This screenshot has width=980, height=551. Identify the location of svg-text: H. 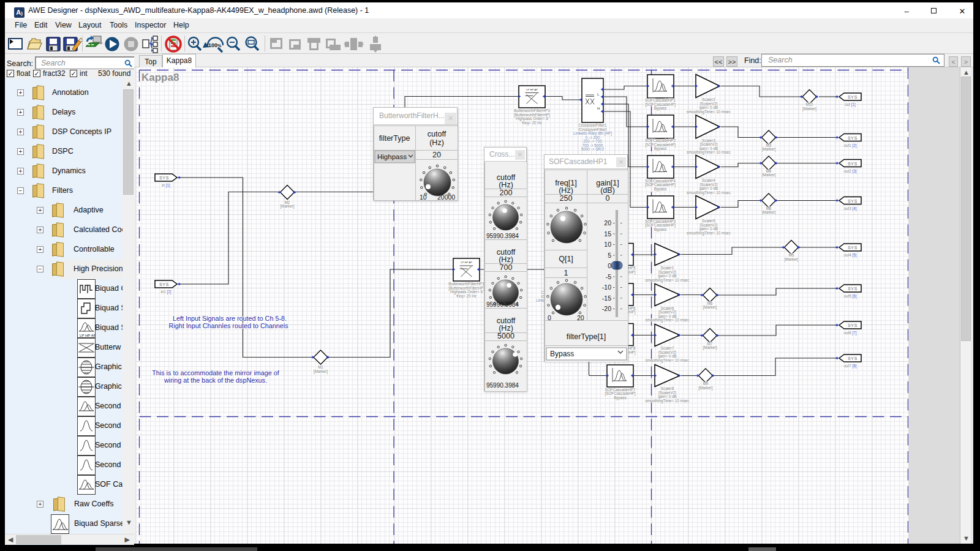
(598, 108).